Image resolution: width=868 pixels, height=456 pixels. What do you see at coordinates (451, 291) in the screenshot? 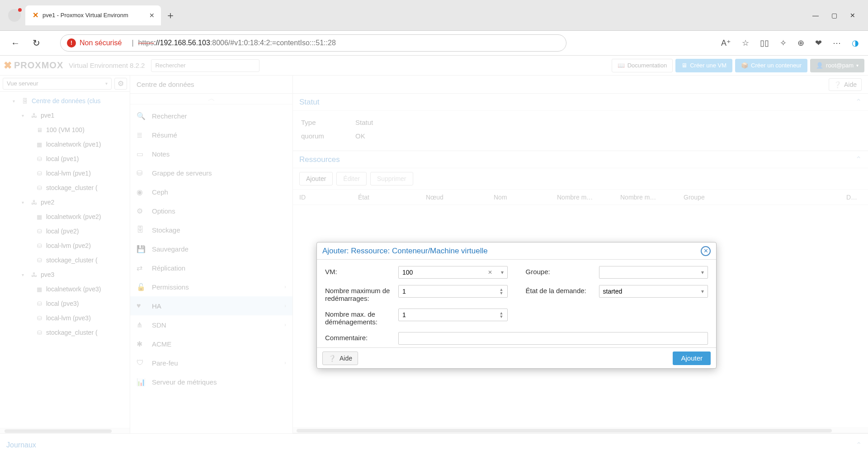
I see `max-restart-input` at bounding box center [451, 291].